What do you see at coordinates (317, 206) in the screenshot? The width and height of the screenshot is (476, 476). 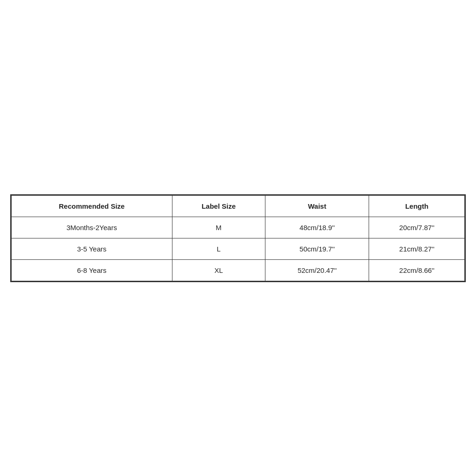 I see `header-waist: Waist` at bounding box center [317, 206].